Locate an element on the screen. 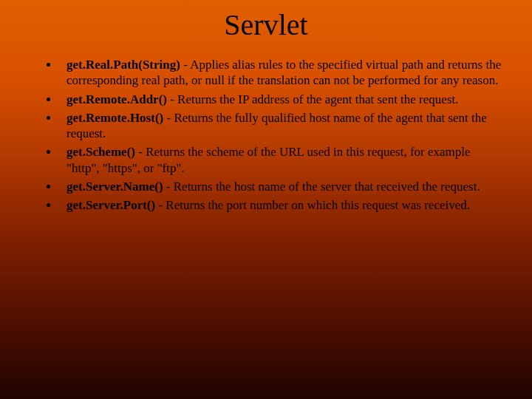 The width and height of the screenshot is (532, 399). list-item: get.Server.Port() - Returns the port num… is located at coordinates (281, 205).